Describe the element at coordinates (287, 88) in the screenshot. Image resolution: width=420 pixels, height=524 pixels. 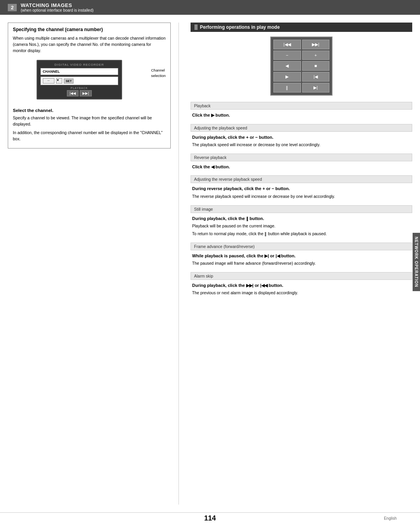
I see `still-button: ‖` at that location.